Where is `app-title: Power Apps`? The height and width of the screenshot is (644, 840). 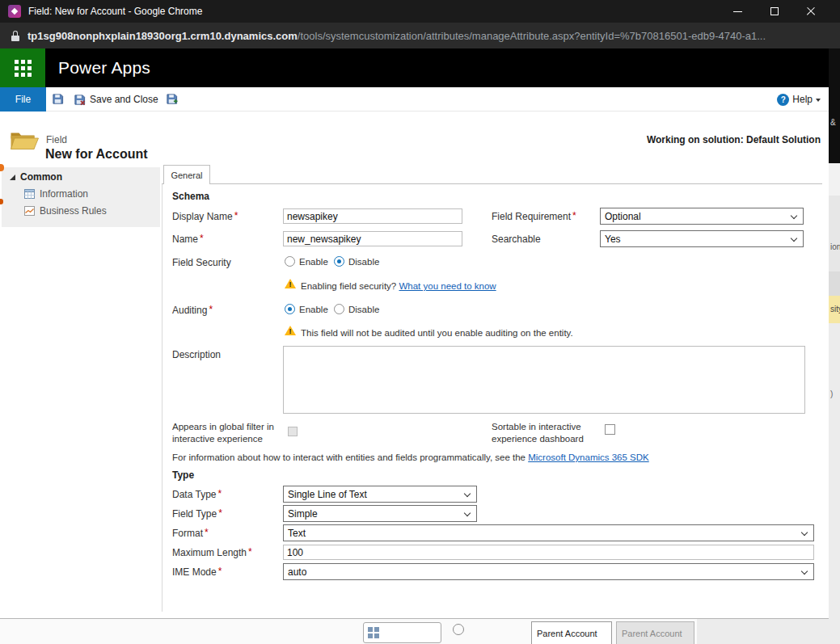 app-title: Power Apps is located at coordinates (104, 68).